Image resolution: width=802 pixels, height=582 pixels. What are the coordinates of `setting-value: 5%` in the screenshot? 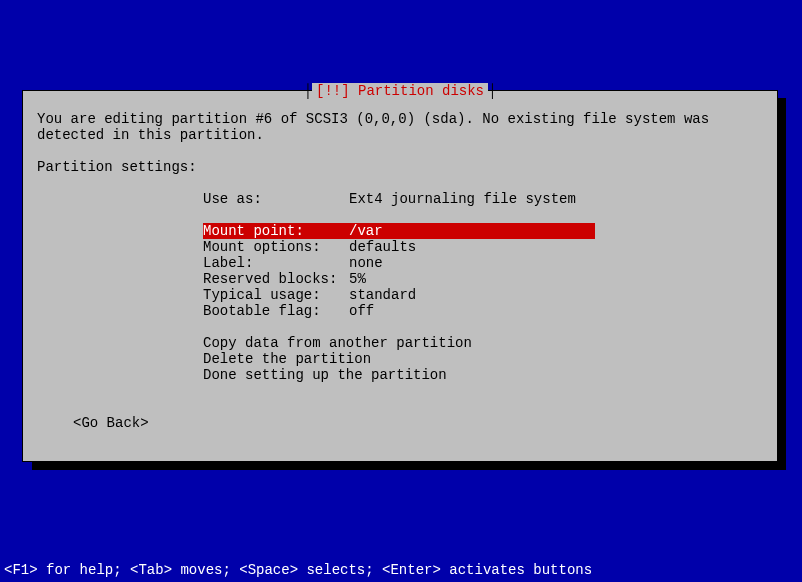 It's located at (358, 279).